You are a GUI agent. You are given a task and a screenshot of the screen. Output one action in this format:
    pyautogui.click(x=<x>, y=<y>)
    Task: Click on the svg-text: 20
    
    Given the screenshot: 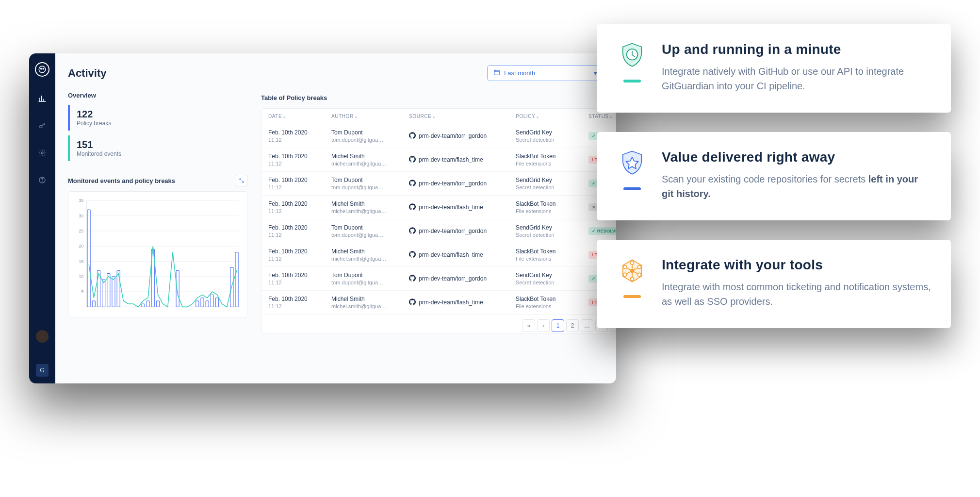 What is the action you would take?
    pyautogui.click(x=82, y=246)
    